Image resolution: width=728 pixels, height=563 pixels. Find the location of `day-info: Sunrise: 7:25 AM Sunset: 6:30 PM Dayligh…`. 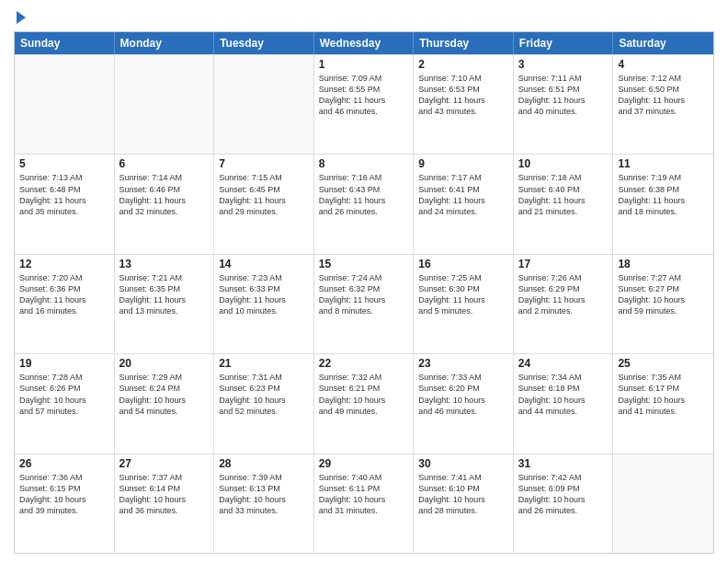

day-info: Sunrise: 7:25 AM Sunset: 6:30 PM Dayligh… is located at coordinates (463, 294).